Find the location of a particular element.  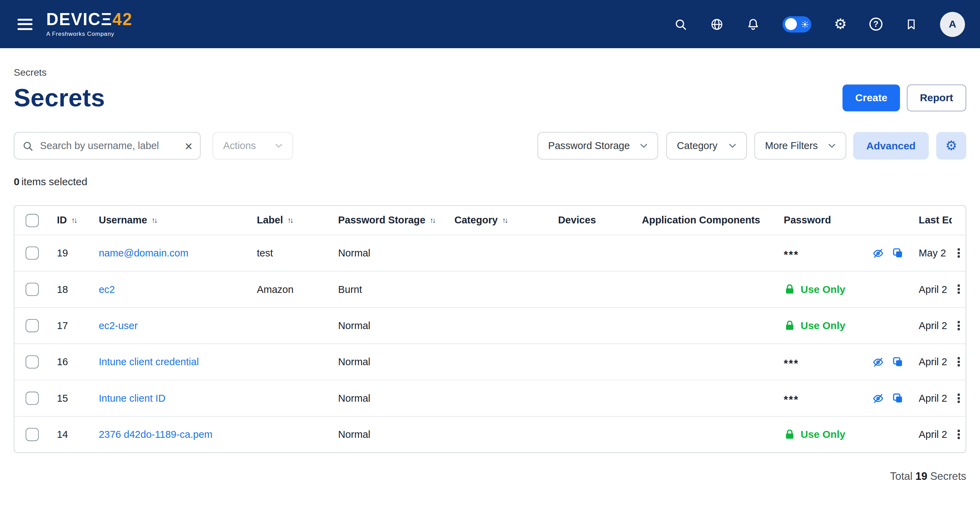

search-icon is located at coordinates (681, 24).